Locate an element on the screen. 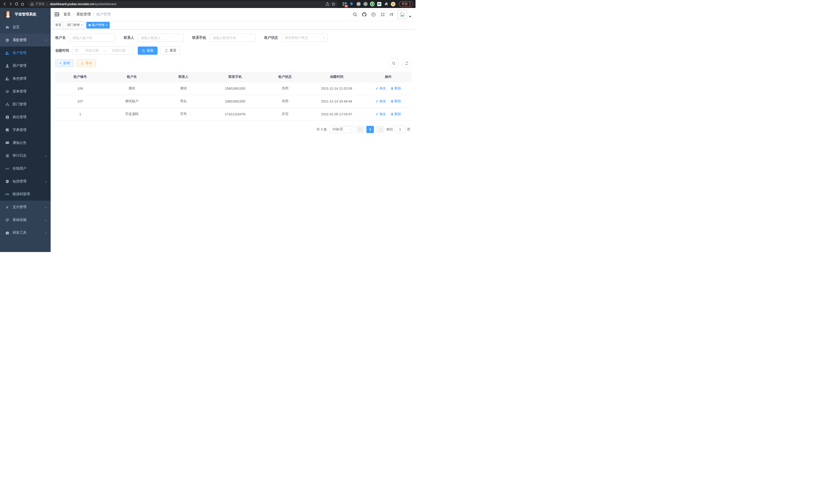 The image size is (831, 504). breadcrumb-home: 首页 is located at coordinates (67, 14).